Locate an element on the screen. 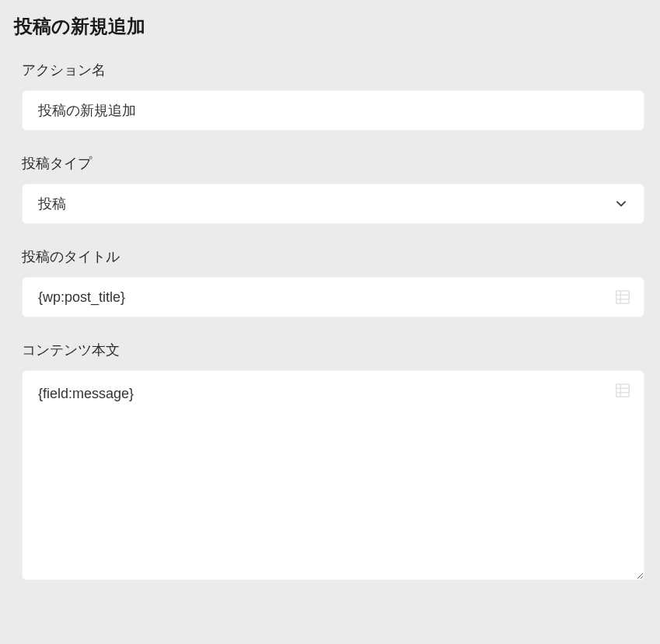 Image resolution: width=660 pixels, height=644 pixels. content-body-label: コンテンツ本文 is located at coordinates (333, 350).